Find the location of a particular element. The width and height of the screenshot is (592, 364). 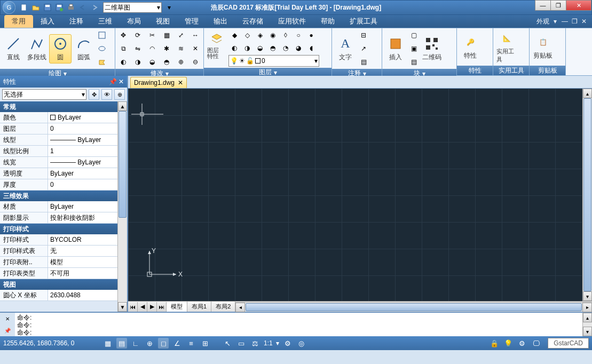

ribbon-tab: 云存储 is located at coordinates (253, 21).